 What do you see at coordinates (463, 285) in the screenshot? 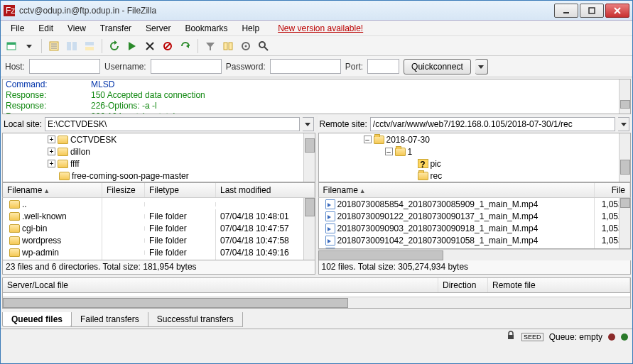
I see `col-direction: Direction` at bounding box center [463, 285].